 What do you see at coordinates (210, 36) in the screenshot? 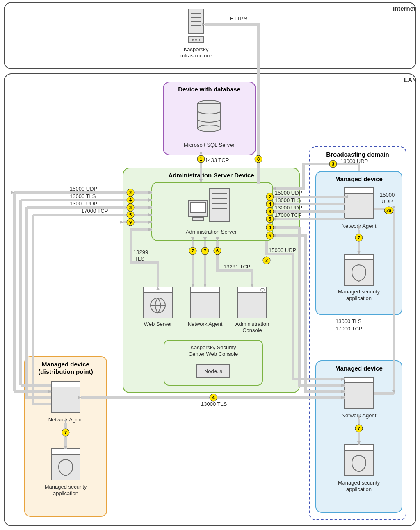
I see `zone-internet` at bounding box center [210, 36].